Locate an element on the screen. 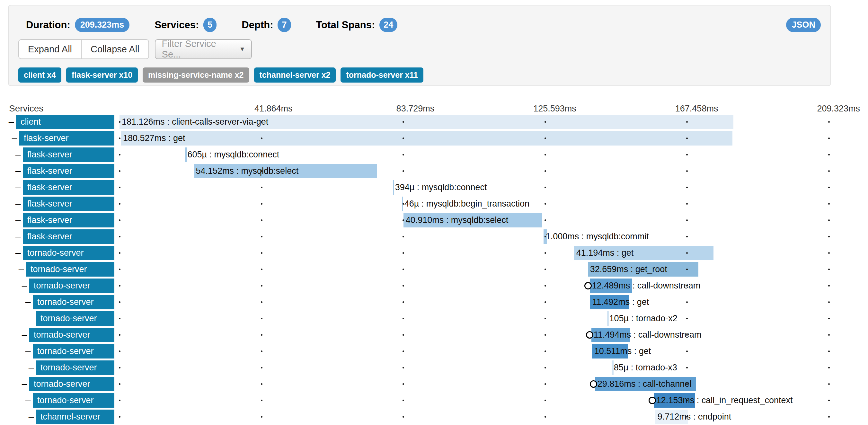 The height and width of the screenshot is (425, 868). span-label: 394µ : mysqldb:connect is located at coordinates (441, 187).